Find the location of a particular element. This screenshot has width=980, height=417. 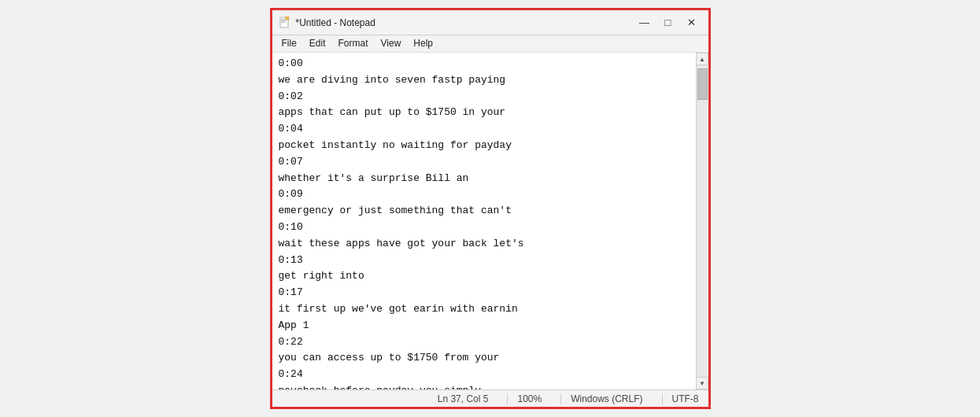

title-bar-left: *Untitled - Notepad is located at coordinates (327, 23).